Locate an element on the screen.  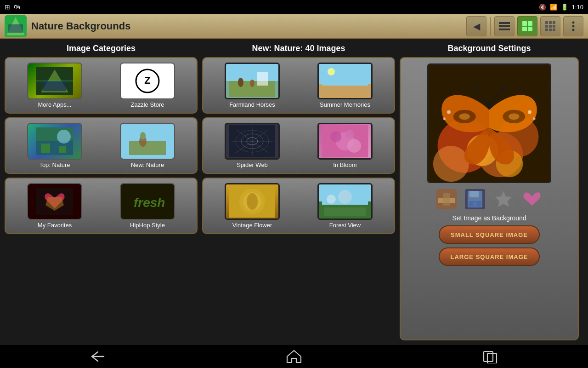
nature-vintage: Vintage Flower is located at coordinates (252, 206).